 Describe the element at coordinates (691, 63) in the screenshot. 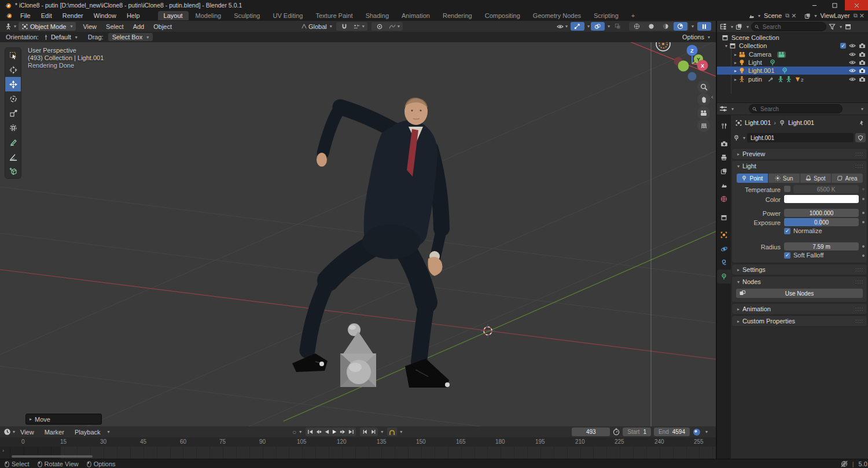

I see `navigation-gizmo: Y X Z` at that location.